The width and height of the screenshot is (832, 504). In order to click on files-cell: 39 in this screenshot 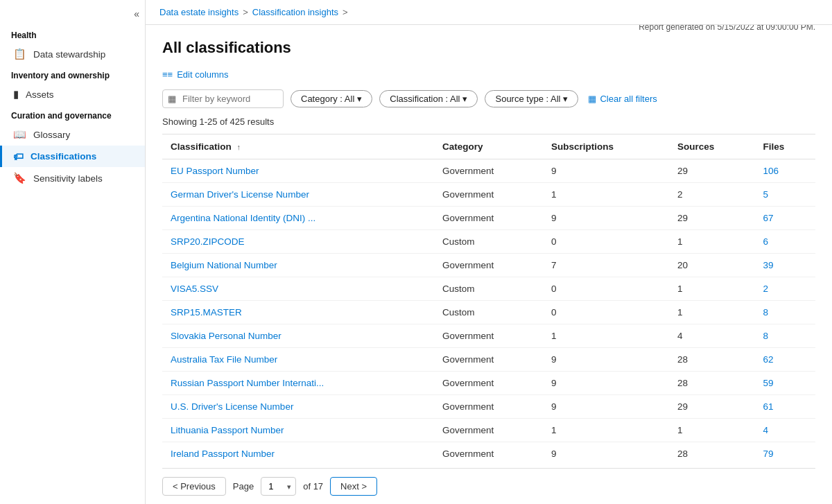, I will do `click(786, 266)`.